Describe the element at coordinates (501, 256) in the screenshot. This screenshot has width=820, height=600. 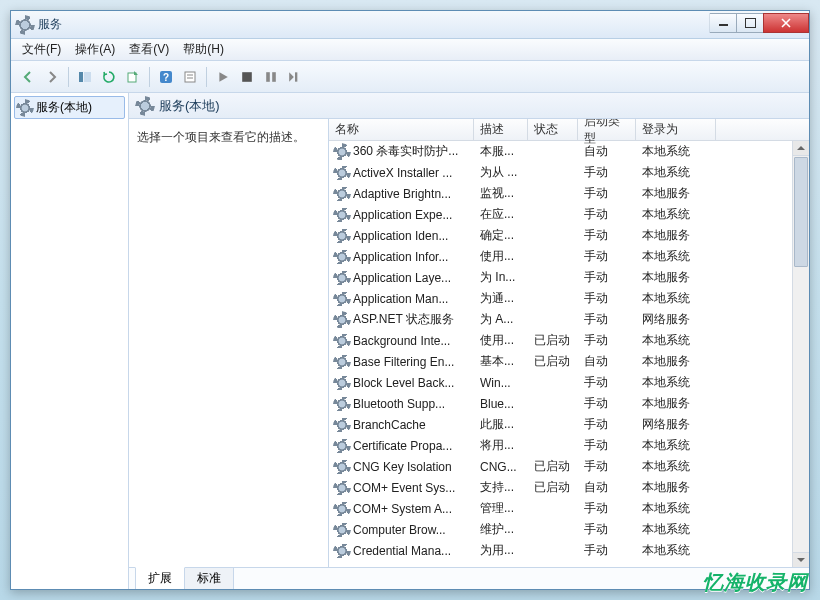
I see `svc-desc: 使用...` at that location.